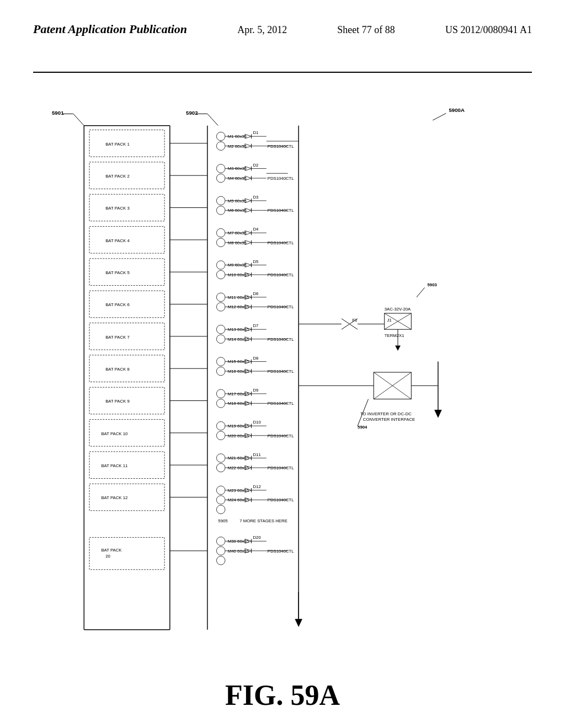 The image size is (565, 728). I want to click on svg-text: D5, so click(256, 261).